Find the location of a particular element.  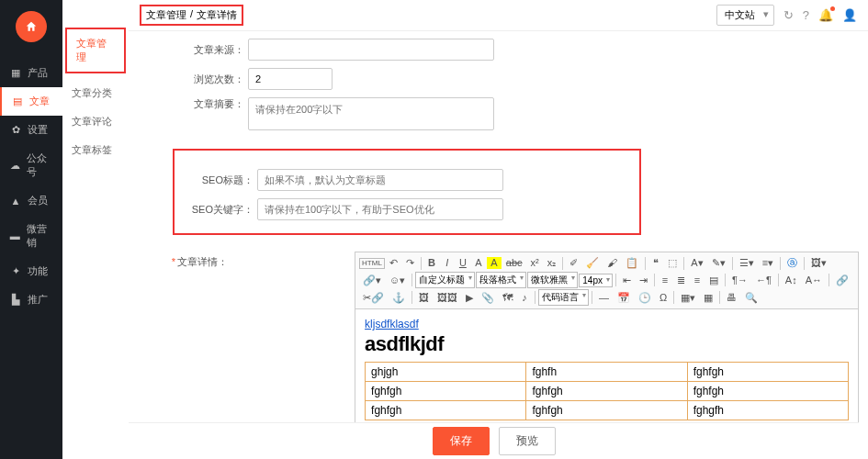

nav-promotion: ▙推广 is located at coordinates (31, 299).